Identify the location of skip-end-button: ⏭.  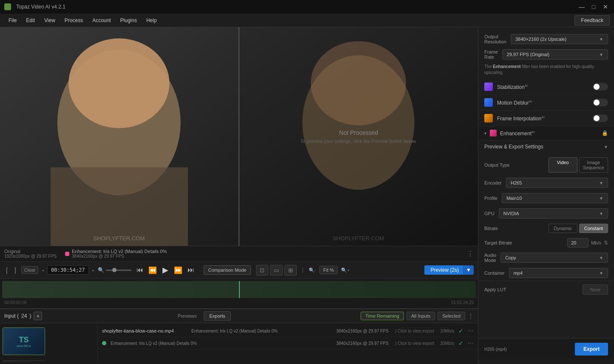
(191, 270).